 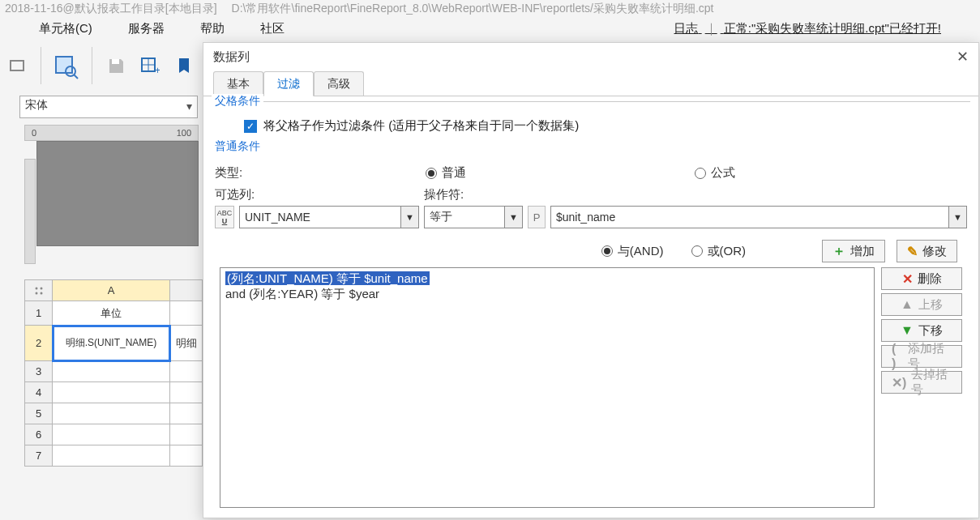 What do you see at coordinates (931, 382) in the screenshot?
I see `remove-paren-label: 去掉括号` at bounding box center [931, 382].